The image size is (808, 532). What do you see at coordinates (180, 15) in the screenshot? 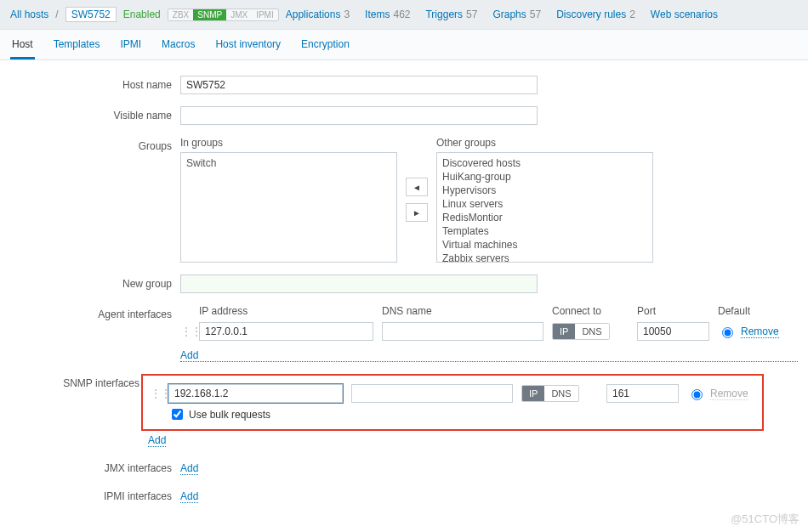
I see `proto-zbx: ZBX` at bounding box center [180, 15].